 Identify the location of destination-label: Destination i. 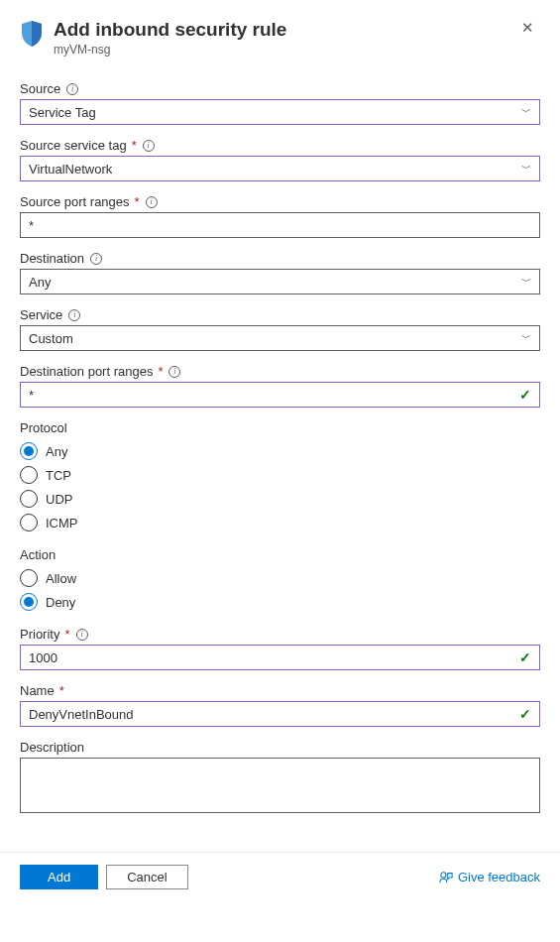
(280, 258).